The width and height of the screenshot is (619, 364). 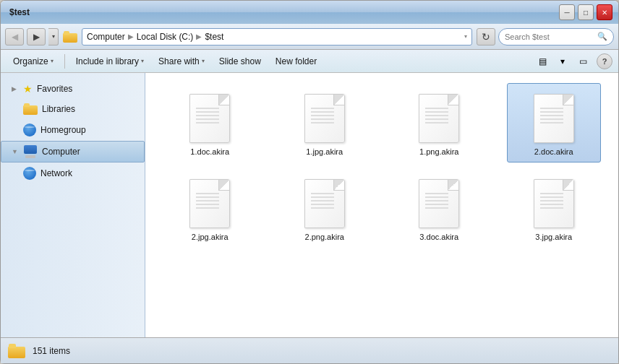 I want to click on share-dropdown-icon: ▾, so click(x=203, y=61).